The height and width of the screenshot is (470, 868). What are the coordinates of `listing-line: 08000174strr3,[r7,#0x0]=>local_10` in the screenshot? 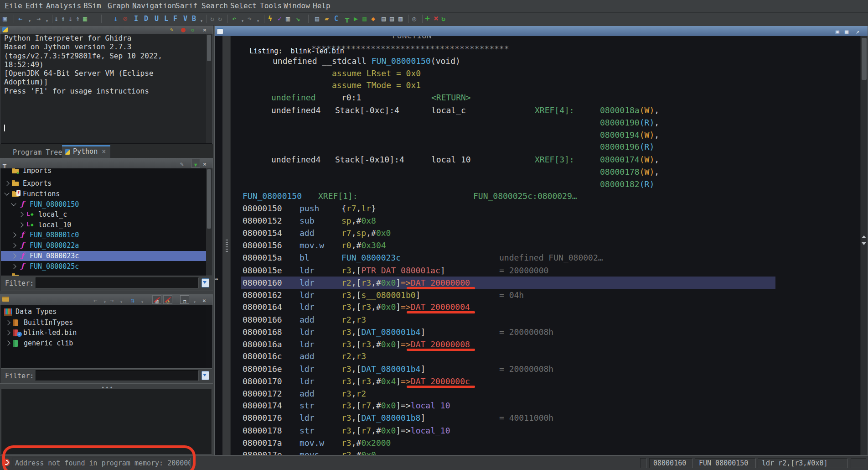 It's located at (541, 405).